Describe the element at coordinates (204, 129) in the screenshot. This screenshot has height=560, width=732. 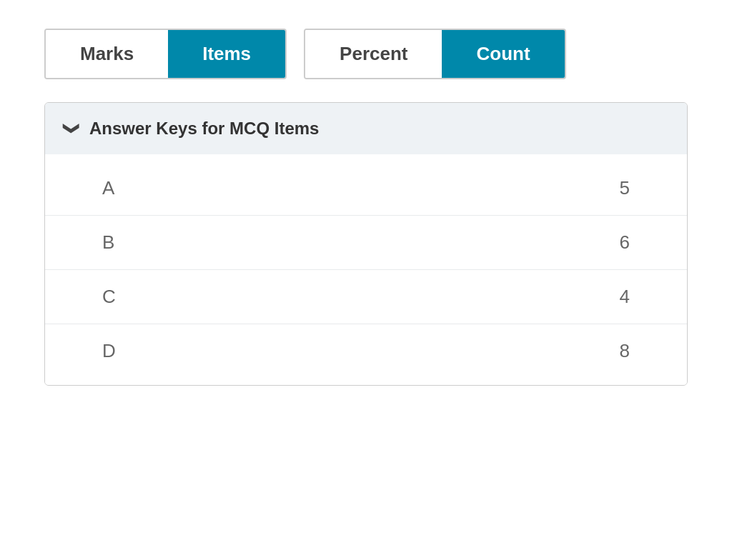
I see `section-title: Answer Keys for MCQ Items` at that location.